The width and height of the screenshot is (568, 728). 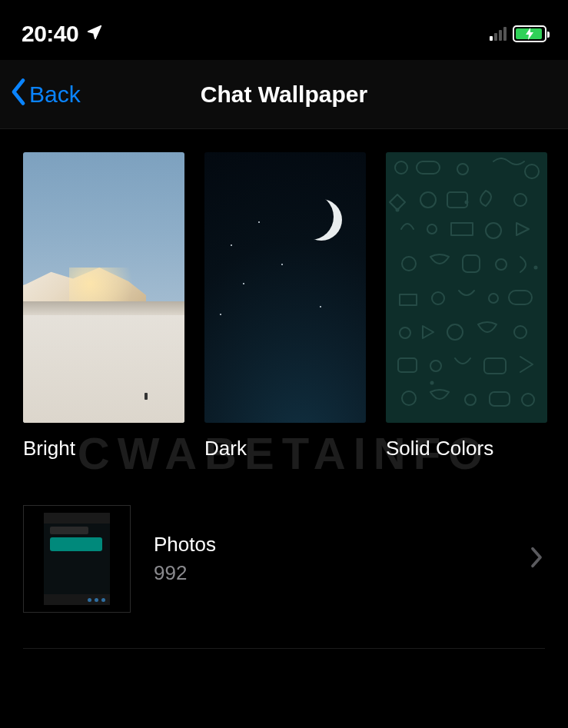 What do you see at coordinates (77, 559) in the screenshot?
I see `chat-preview-icon` at bounding box center [77, 559].